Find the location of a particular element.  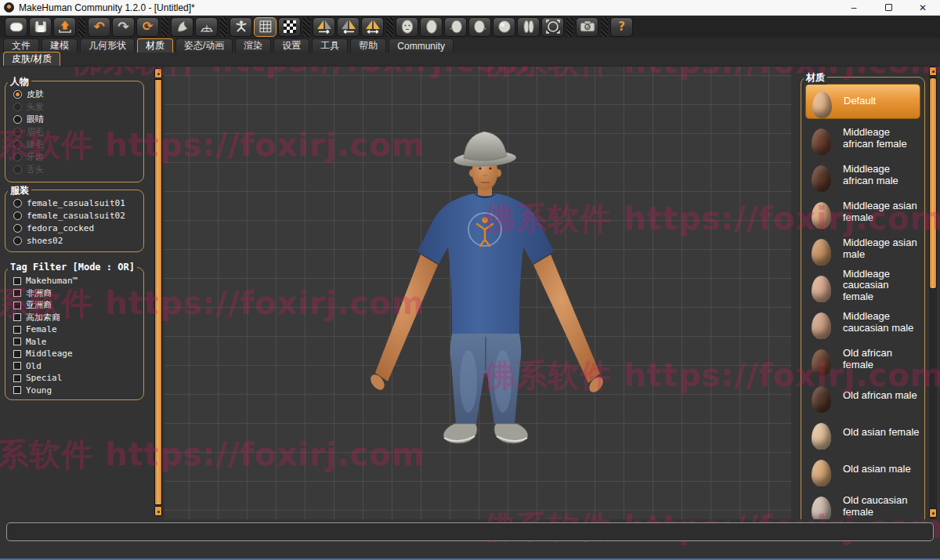

reset-view-icon is located at coordinates (553, 27).